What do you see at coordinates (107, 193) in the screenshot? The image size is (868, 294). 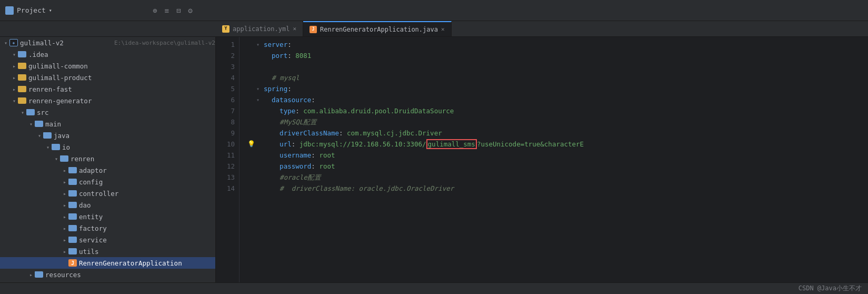 I see `sidebar-item: controller` at bounding box center [107, 193].